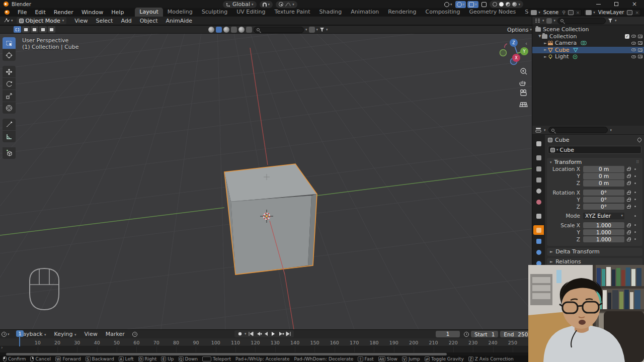 The image size is (644, 362). Describe the element at coordinates (9, 108) in the screenshot. I see `tool-transform` at that location.